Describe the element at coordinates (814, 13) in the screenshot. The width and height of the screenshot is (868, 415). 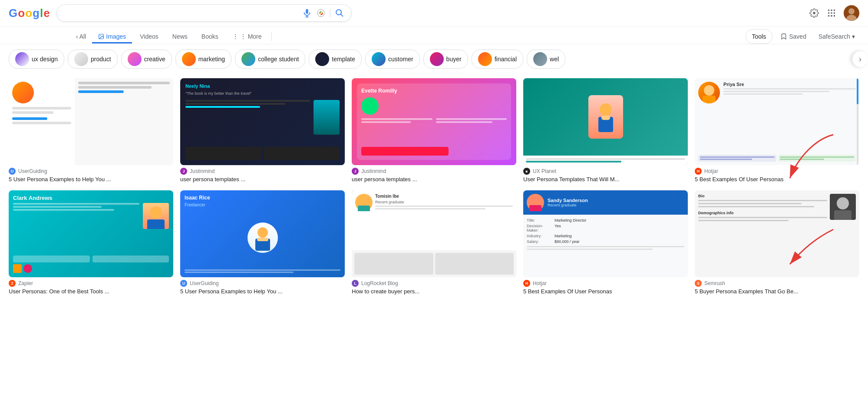
I see `settings-icon` at that location.